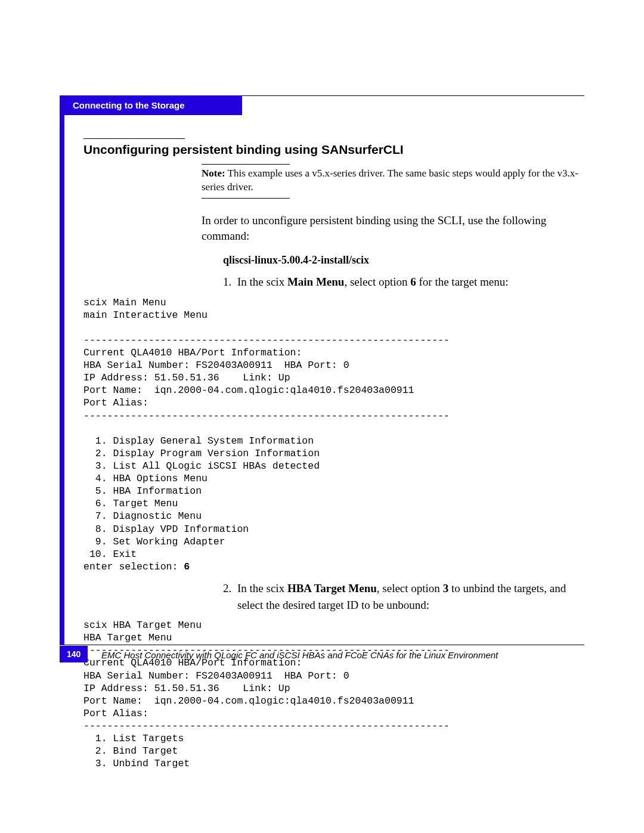  What do you see at coordinates (262, 588) in the screenshot?
I see `step2-pre: In the scix` at bounding box center [262, 588].